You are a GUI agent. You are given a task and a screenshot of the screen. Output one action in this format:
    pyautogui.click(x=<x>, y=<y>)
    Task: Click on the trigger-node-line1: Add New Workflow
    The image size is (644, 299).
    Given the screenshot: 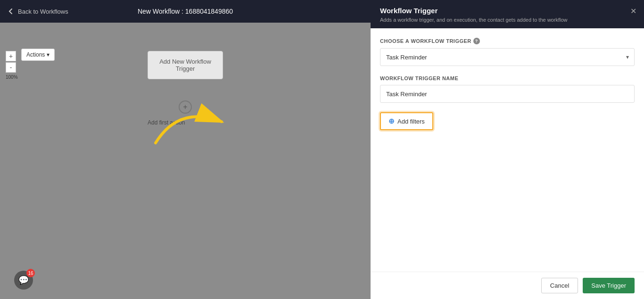 What is the action you would take?
    pyautogui.click(x=185, y=61)
    